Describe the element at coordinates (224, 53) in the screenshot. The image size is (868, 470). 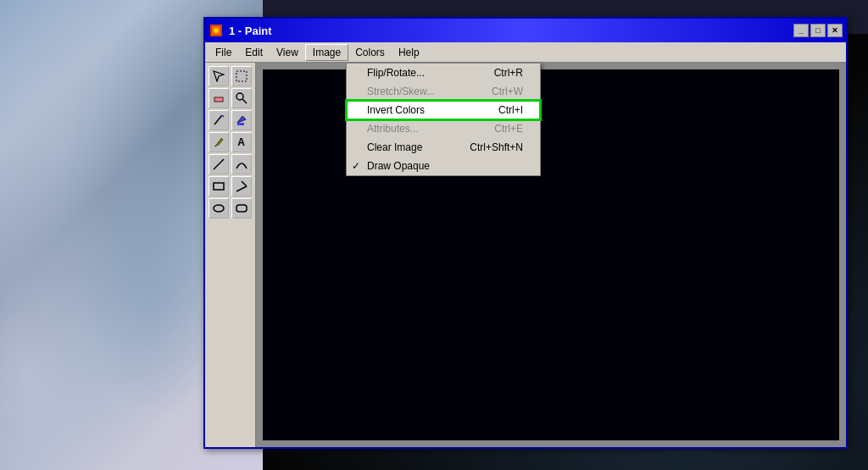
I see `menu-file: File` at that location.